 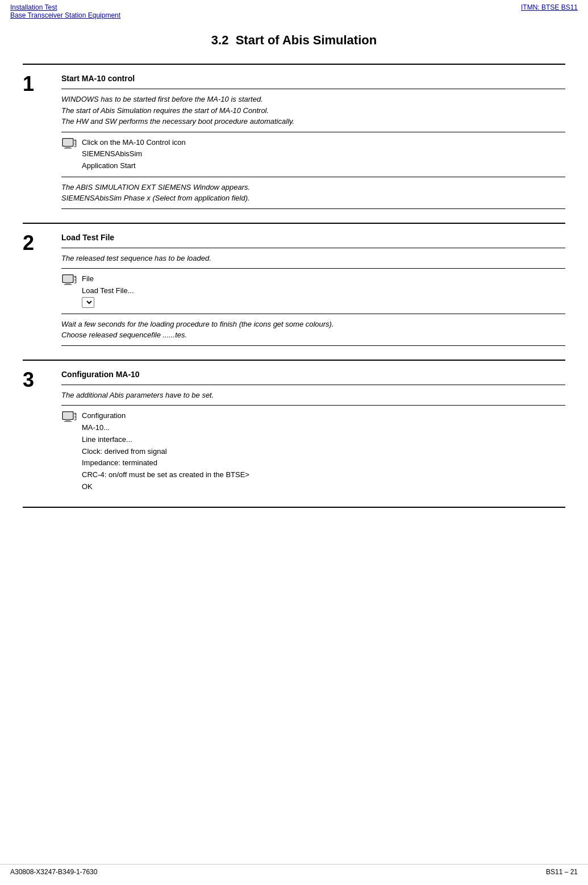 I want to click on header-title: Installation Test, so click(x=65, y=7).